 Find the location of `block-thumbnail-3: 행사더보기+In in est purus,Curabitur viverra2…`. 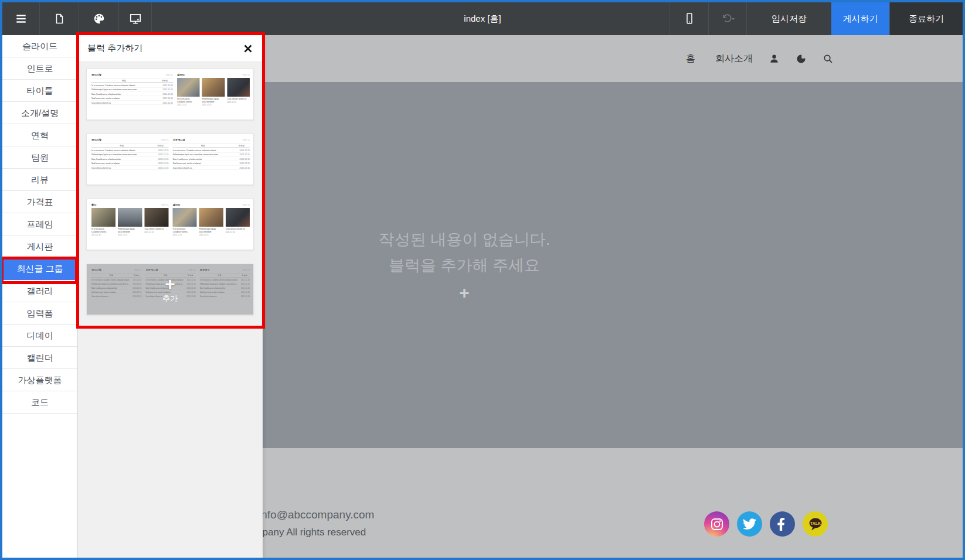

block-thumbnail-3: 행사더보기+In in est purus,Curabitur viverra2… is located at coordinates (170, 224).